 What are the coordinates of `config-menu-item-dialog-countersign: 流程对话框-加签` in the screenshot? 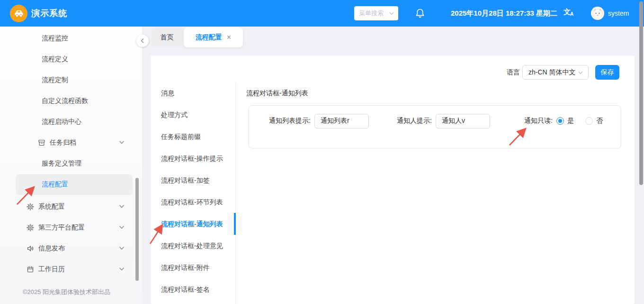 It's located at (193, 180).